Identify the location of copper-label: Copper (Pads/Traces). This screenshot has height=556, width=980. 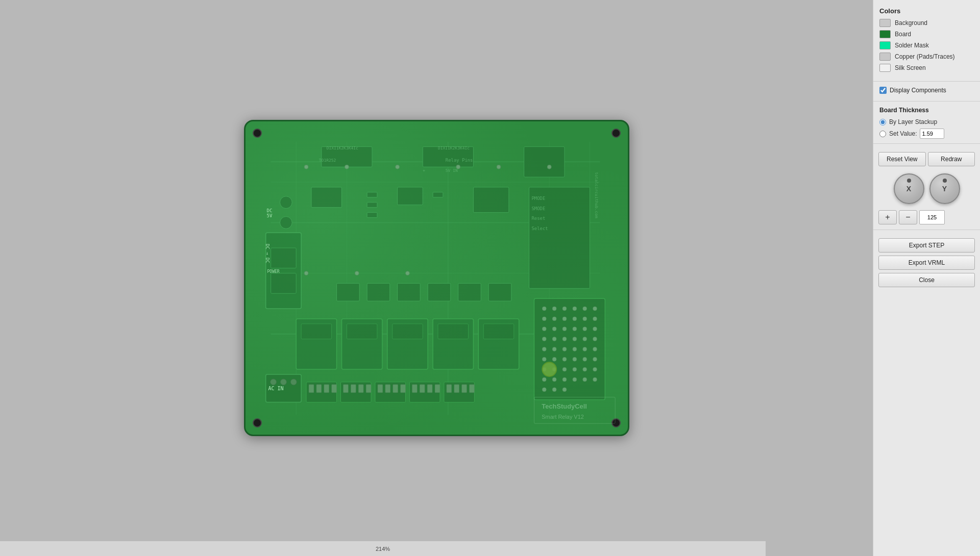
(925, 57).